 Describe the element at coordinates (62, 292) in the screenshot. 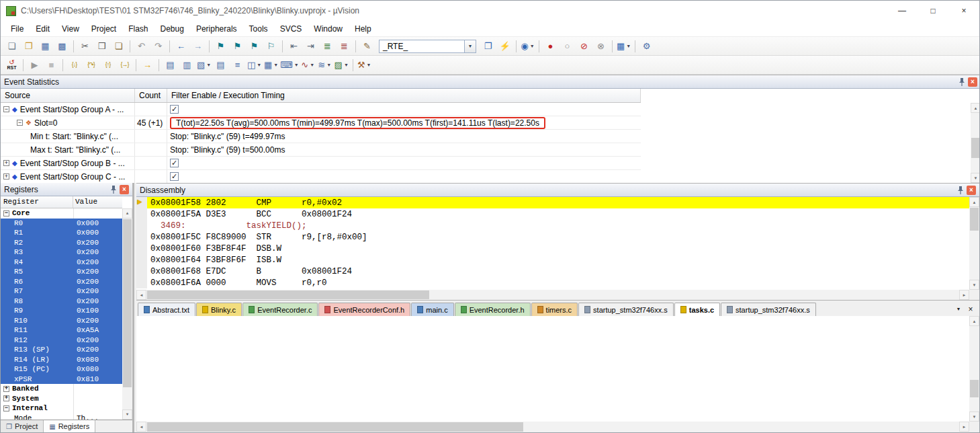

I see `register-row: R70x200` at that location.